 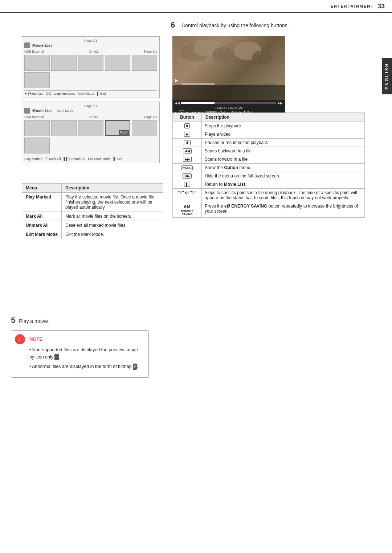 I want to click on screen1-title: Movie List, so click(x=42, y=45).